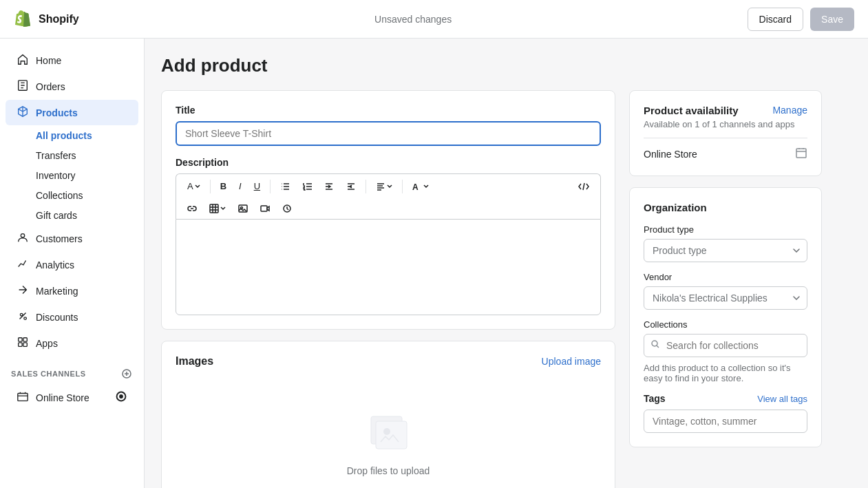 This screenshot has width=868, height=488. Describe the element at coordinates (240, 186) in the screenshot. I see `italic-button: I` at that location.